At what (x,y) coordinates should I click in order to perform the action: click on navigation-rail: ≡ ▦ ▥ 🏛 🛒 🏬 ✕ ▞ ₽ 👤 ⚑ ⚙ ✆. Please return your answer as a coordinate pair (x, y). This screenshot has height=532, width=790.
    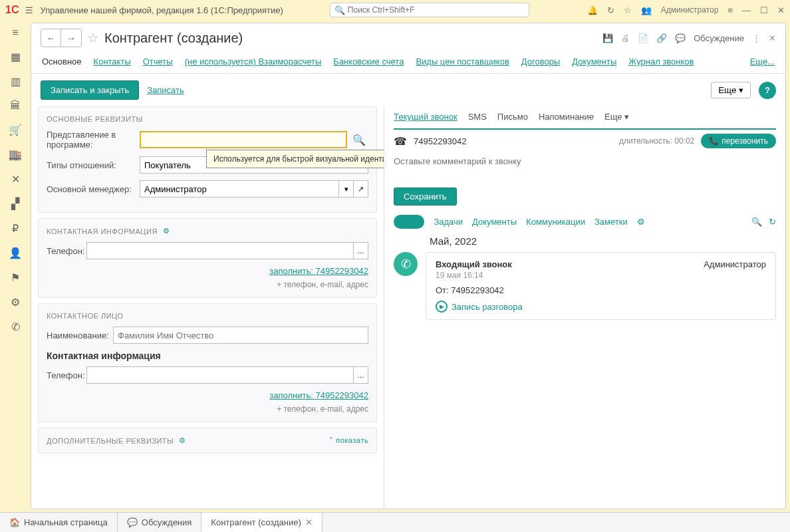
    Looking at the image, I should click on (15, 266).